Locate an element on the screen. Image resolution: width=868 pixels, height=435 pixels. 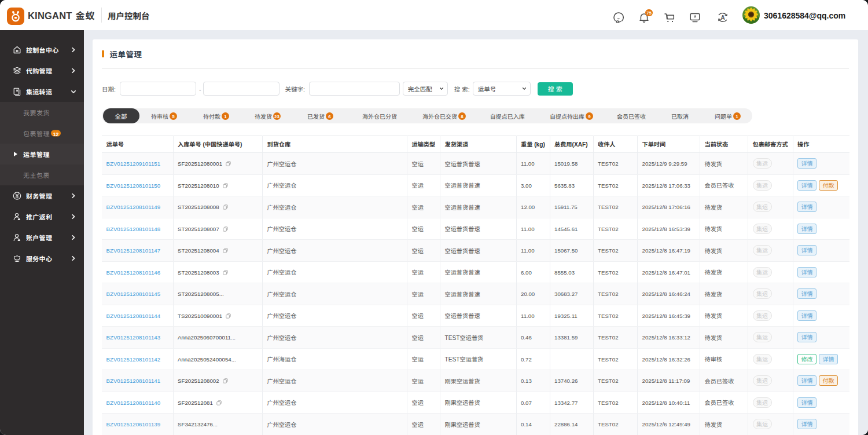
sidebar-item-0: 控制台中心 is located at coordinates (42, 50).